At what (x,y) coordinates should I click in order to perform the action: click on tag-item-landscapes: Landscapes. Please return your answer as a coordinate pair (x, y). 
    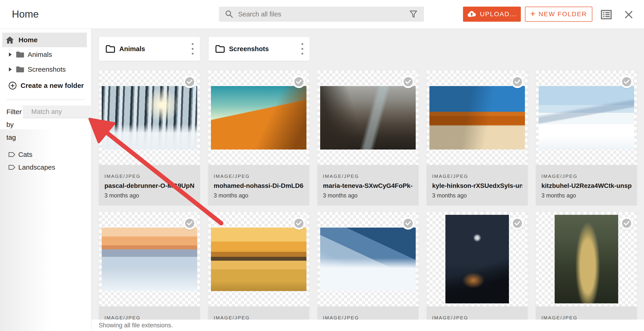
    Looking at the image, I should click on (46, 167).